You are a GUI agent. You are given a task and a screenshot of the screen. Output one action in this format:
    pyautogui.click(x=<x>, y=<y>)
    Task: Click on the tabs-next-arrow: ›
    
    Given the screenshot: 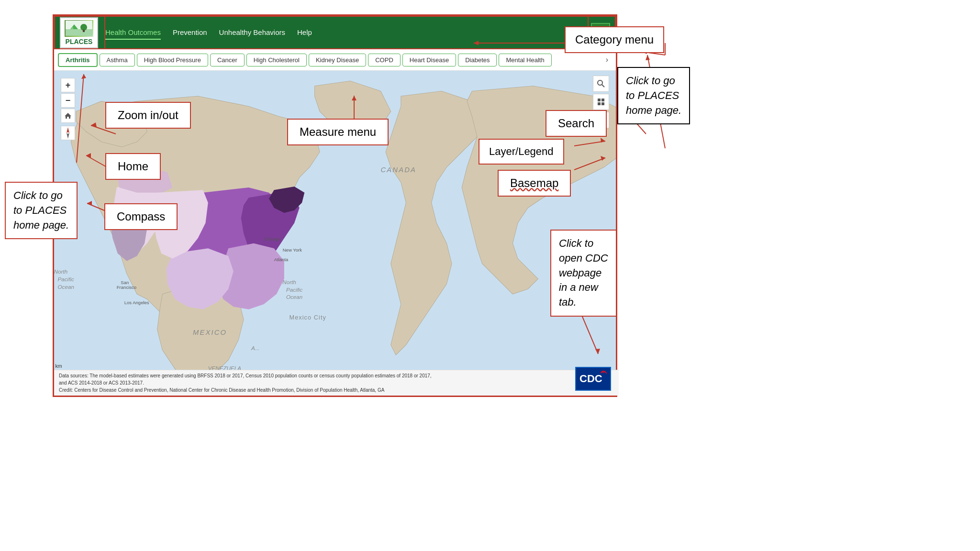 What is the action you would take?
    pyautogui.click(x=607, y=60)
    